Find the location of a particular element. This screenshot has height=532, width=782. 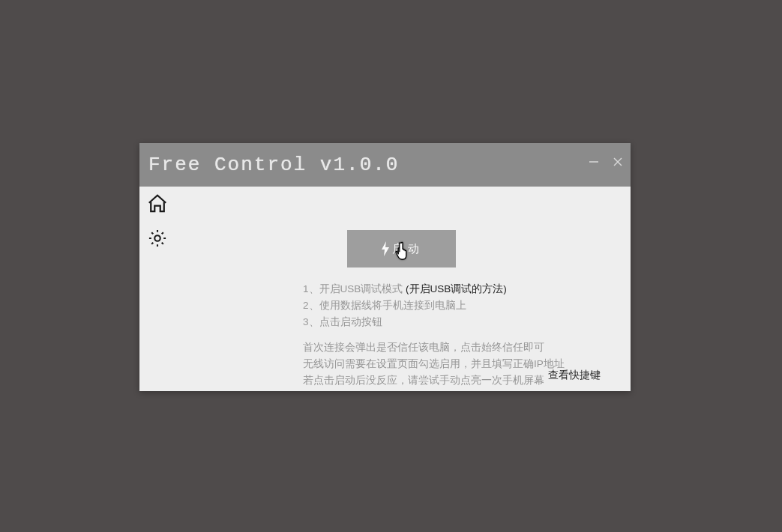

minimize-button is located at coordinates (594, 162).